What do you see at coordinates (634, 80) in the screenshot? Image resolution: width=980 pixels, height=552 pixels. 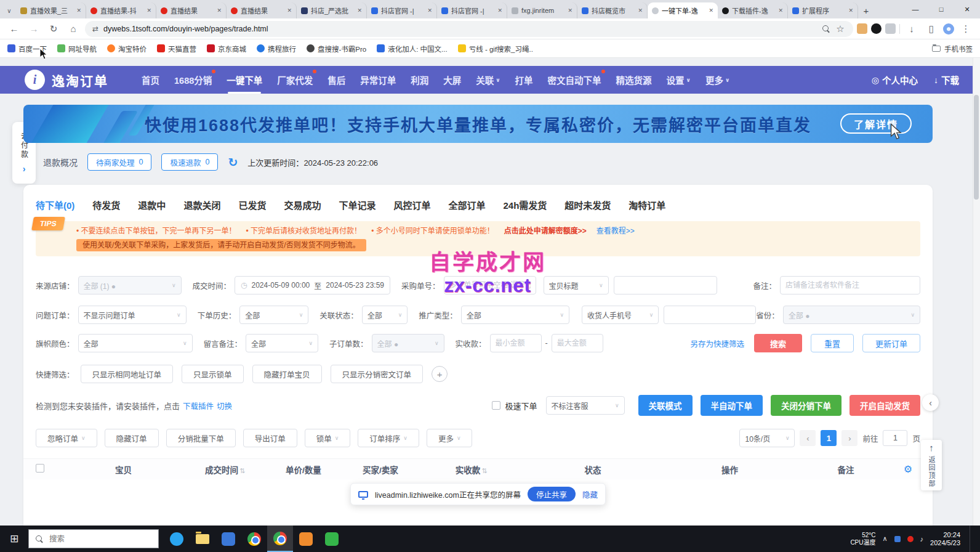 I see `nav-item-supply: 精选货源` at bounding box center [634, 80].